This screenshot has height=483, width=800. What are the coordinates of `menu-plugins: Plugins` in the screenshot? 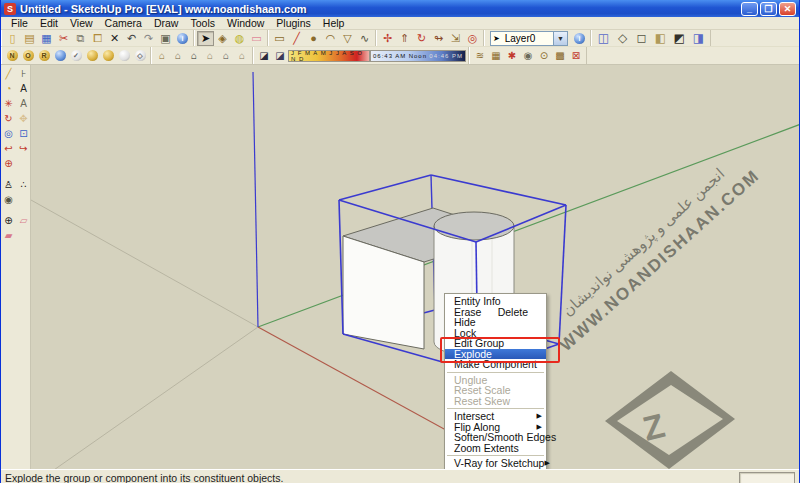 It's located at (293, 24).